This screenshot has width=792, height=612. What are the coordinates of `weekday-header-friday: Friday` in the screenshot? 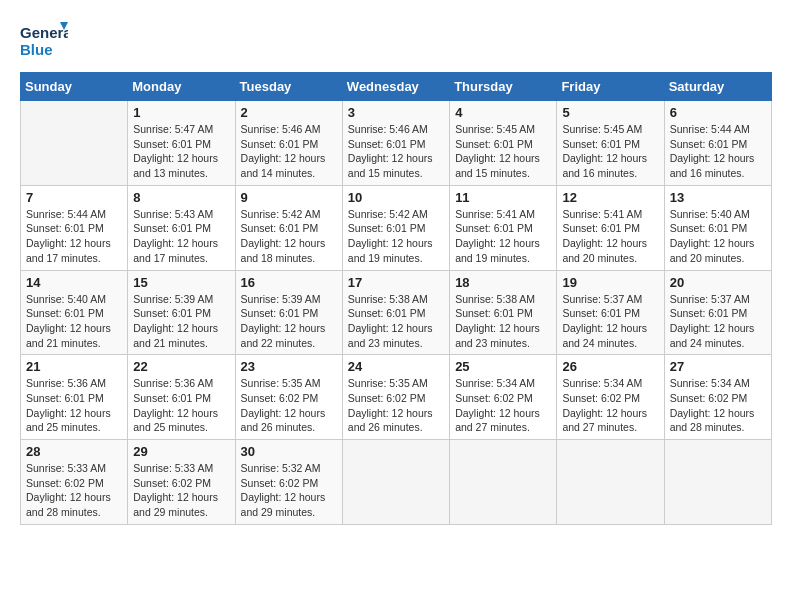 It's located at (610, 87).